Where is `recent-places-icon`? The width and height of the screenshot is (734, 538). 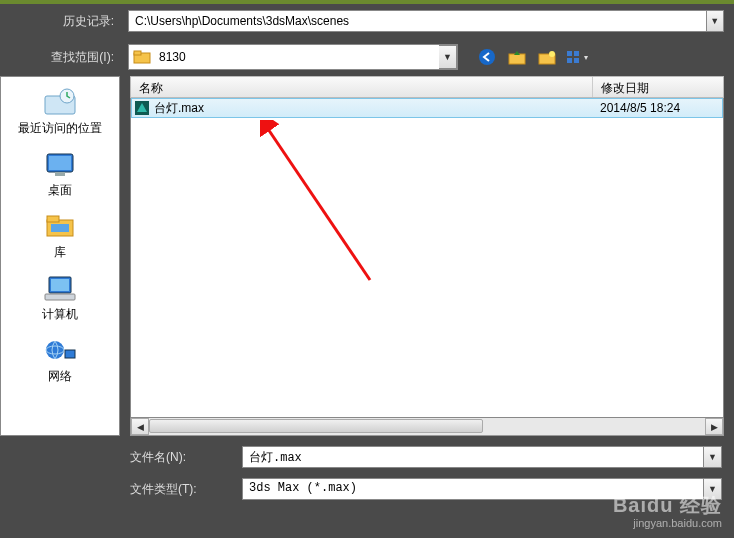
recent-places-icon is located at coordinates (60, 102).